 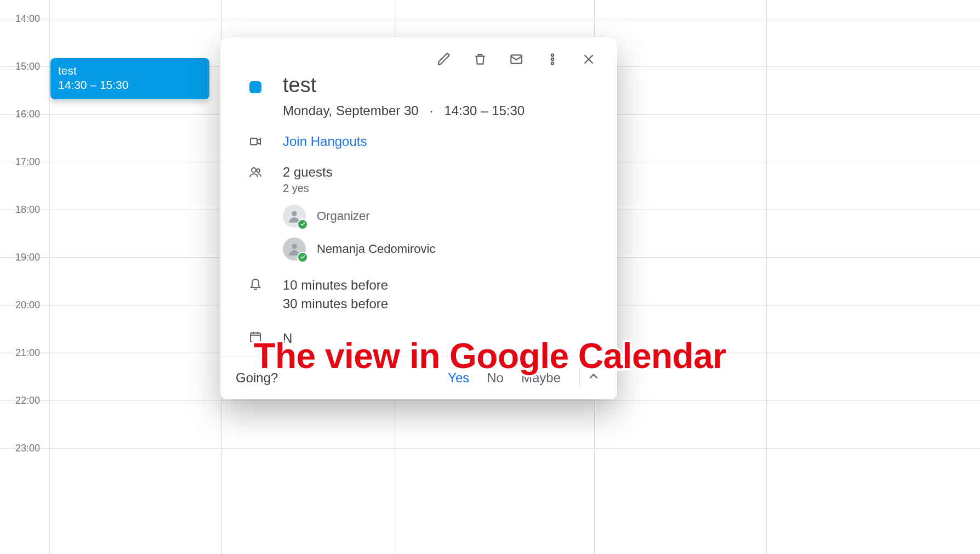 What do you see at coordinates (343, 216) in the screenshot?
I see `guest-role: Organizer` at bounding box center [343, 216].